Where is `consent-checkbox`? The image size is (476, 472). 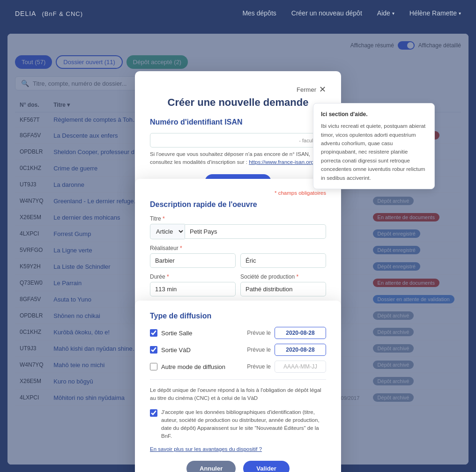
consent-checkbox is located at coordinates (154, 413).